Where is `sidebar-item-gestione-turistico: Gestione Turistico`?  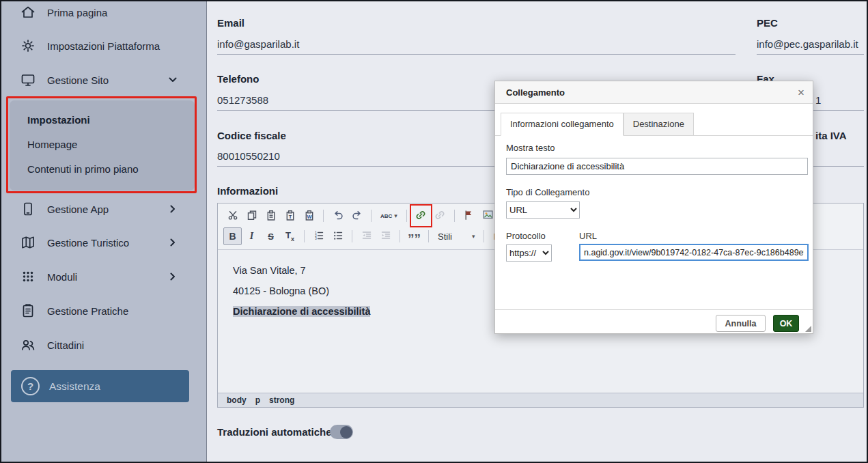 sidebar-item-gestione-turistico: Gestione Turistico is located at coordinates (104, 242).